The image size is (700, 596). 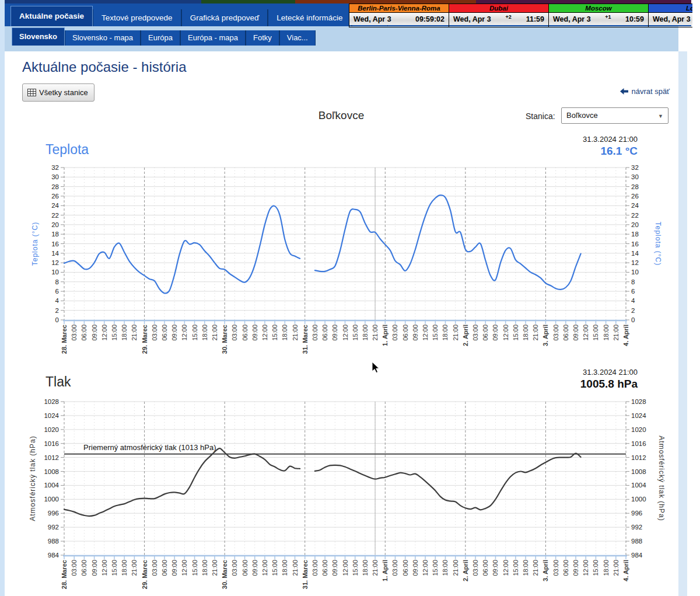 I want to click on subtab-fotky: Fotky, so click(x=262, y=38).